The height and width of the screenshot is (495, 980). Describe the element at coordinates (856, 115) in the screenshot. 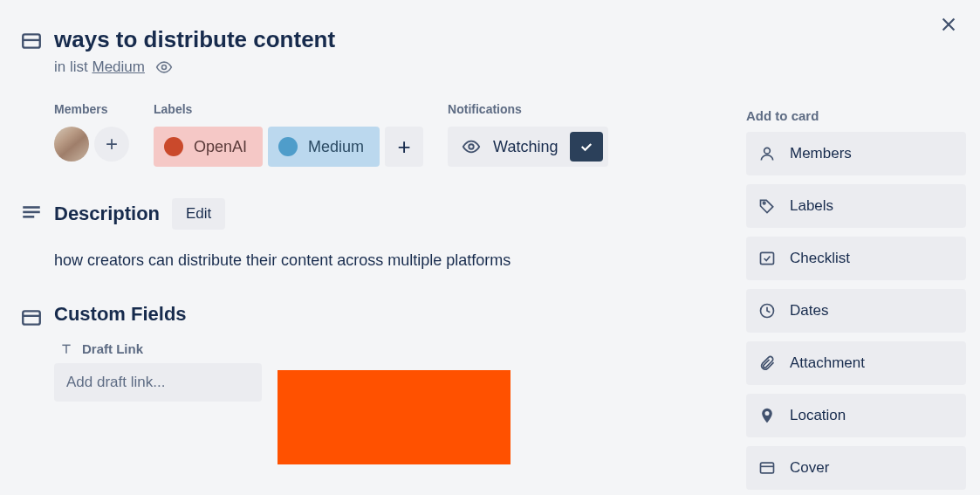

I see `add-to-card-heading: Add to card` at that location.